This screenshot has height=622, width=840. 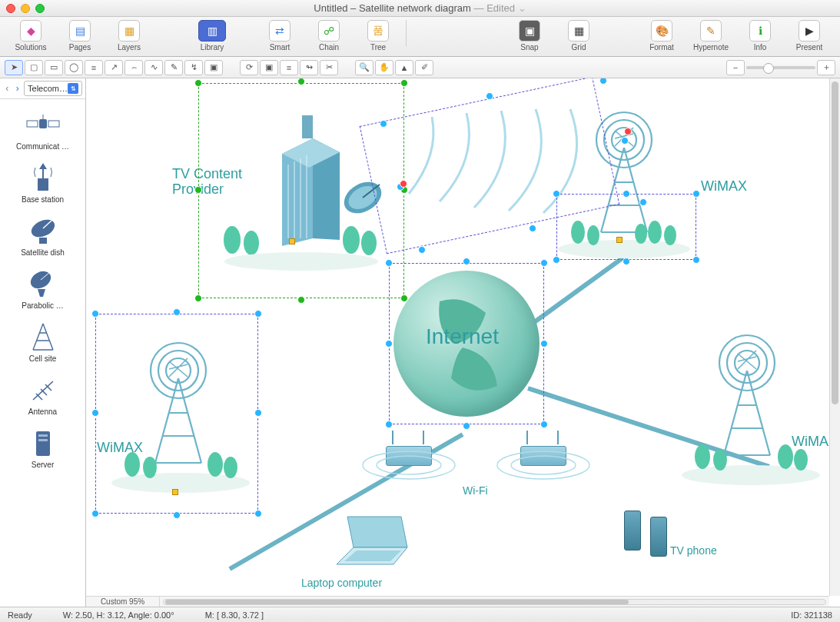 I want to click on sidebar-item-label: Server, so click(x=43, y=464).